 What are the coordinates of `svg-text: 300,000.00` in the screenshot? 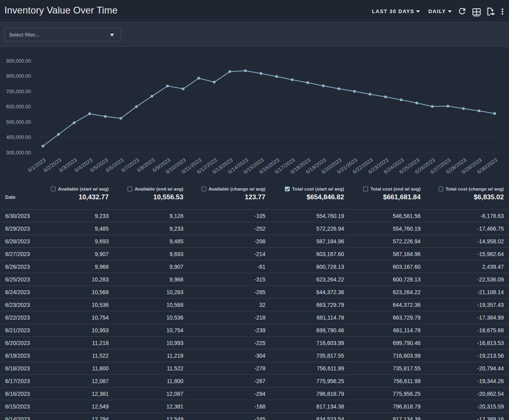 It's located at (18, 153).